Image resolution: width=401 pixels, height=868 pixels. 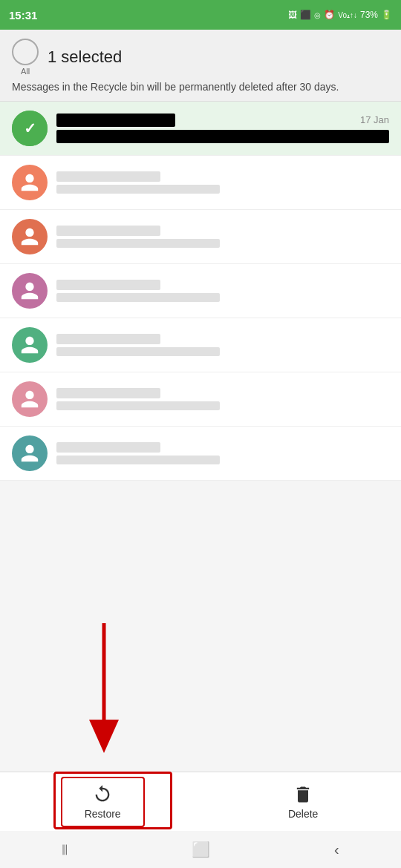 I want to click on contact-name-redacted, so click(x=116, y=120).